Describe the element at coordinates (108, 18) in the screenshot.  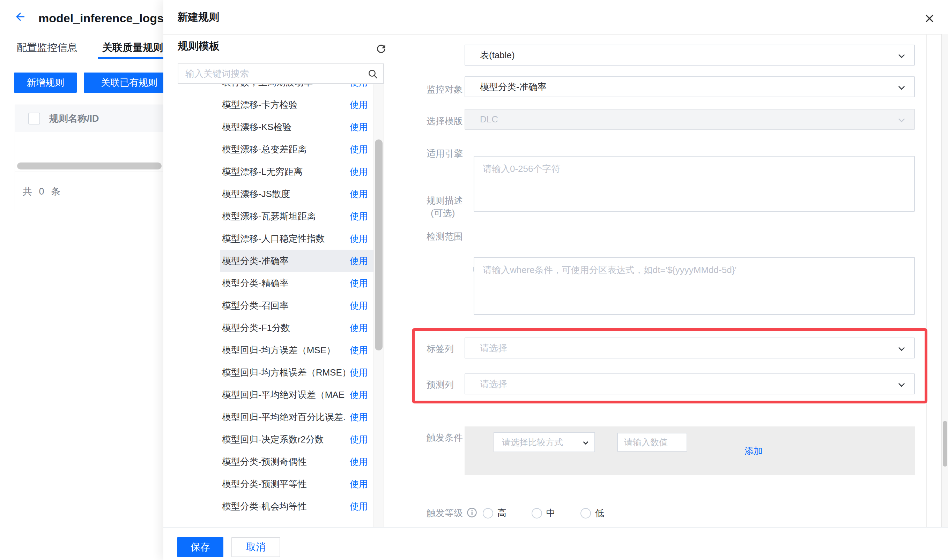
I see `page-title: model_inference_logs_1` at that location.